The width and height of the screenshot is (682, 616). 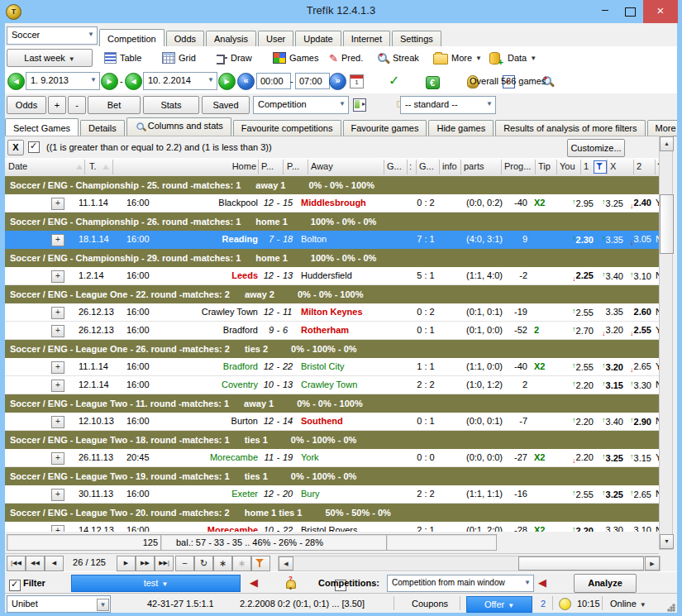 I want to click on match-row: +12.10.1316:00Burton12-14Southend0 : 1(0…, so click(x=332, y=422).